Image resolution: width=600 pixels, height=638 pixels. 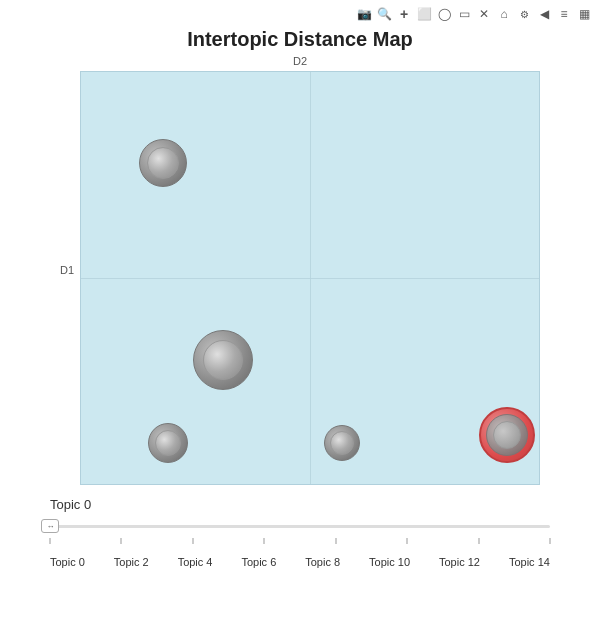 I want to click on chart-title: Intertopic Distance Map, so click(x=300, y=40).